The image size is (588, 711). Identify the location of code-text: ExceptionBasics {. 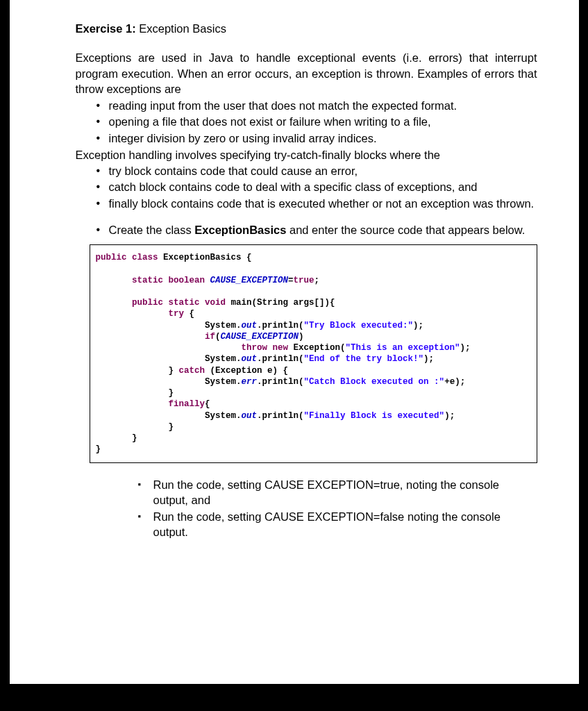
(208, 258).